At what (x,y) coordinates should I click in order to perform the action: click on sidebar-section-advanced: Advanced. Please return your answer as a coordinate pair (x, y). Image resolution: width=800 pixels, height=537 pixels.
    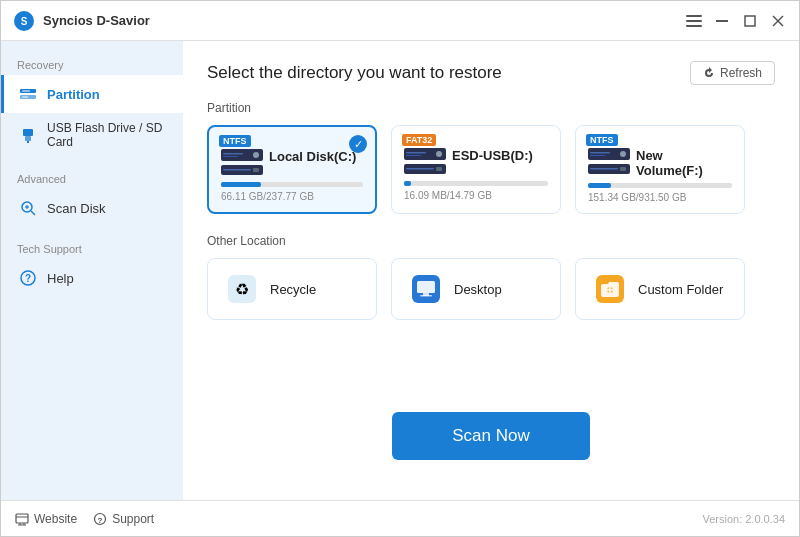
    Looking at the image, I should click on (92, 177).